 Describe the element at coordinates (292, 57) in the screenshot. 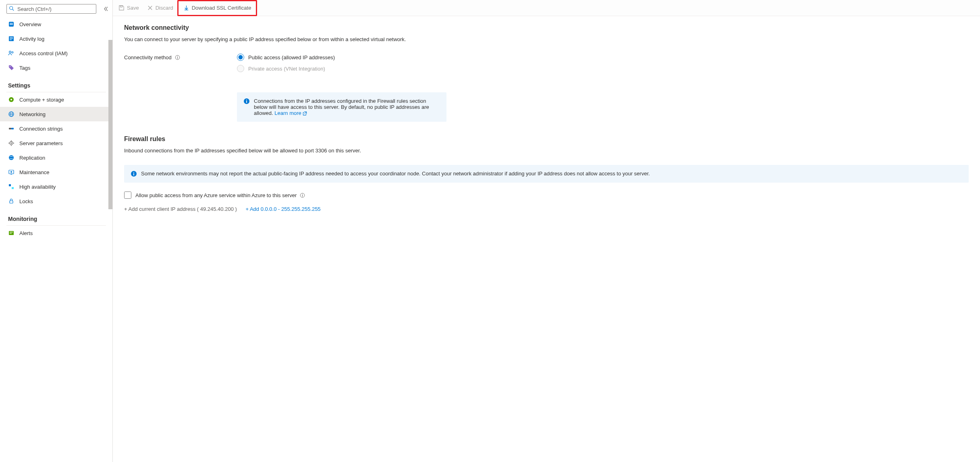

I see `radio-label: Public access (allowed IP addresses)` at that location.